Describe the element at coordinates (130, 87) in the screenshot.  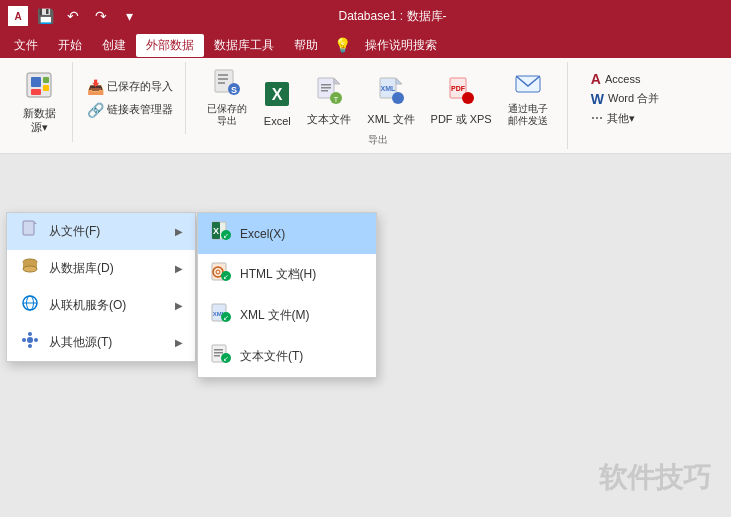
I see `saved-import-button: 📥 已保存的导入` at that location.